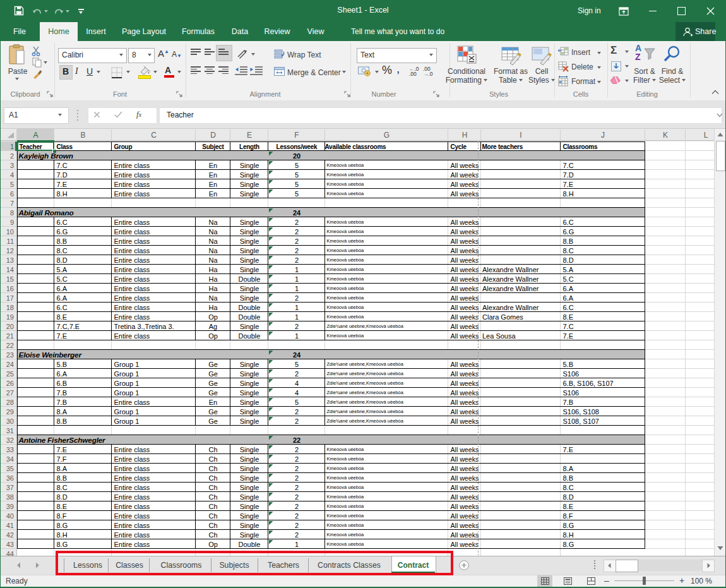 The height and width of the screenshot is (588, 726). Describe the element at coordinates (571, 374) in the screenshot. I see `svg-text: S106` at that location.